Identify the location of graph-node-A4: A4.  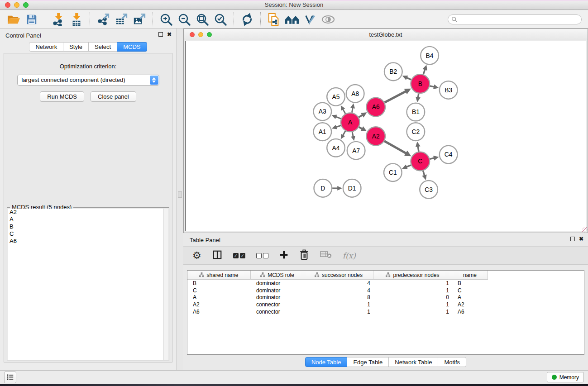
(336, 148).